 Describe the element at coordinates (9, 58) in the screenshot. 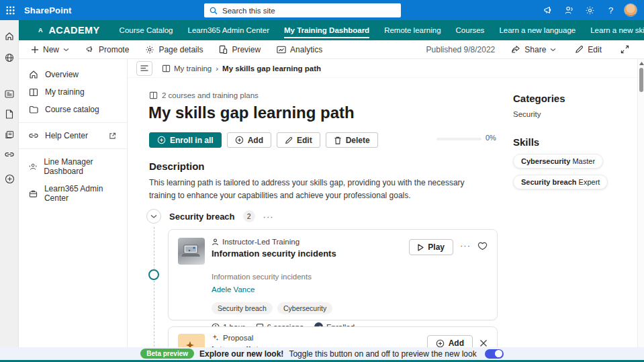

I see `globe-icon` at that location.